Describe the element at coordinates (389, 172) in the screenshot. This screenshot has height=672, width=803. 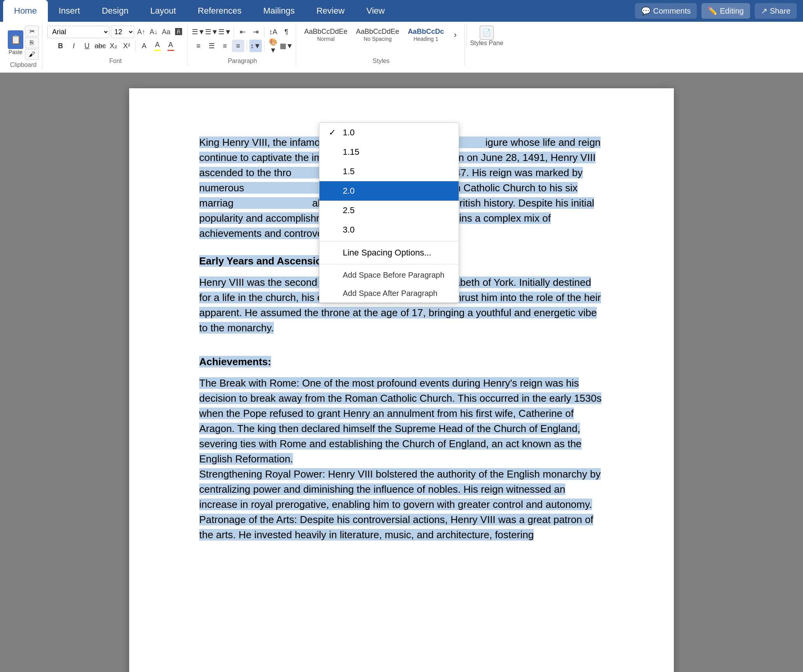
I see `spacing-1-5-option: 1.5` at that location.